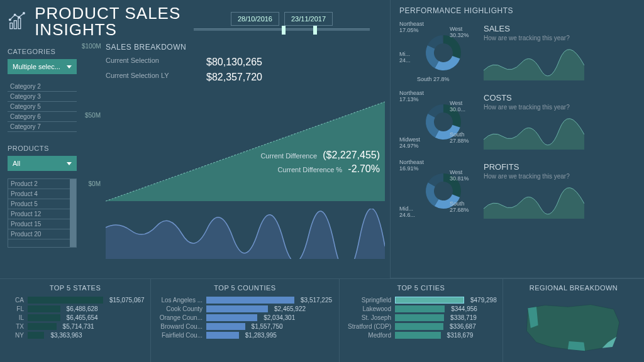 The width and height of the screenshot is (644, 362). I want to click on products-dropdown: All, so click(42, 163).